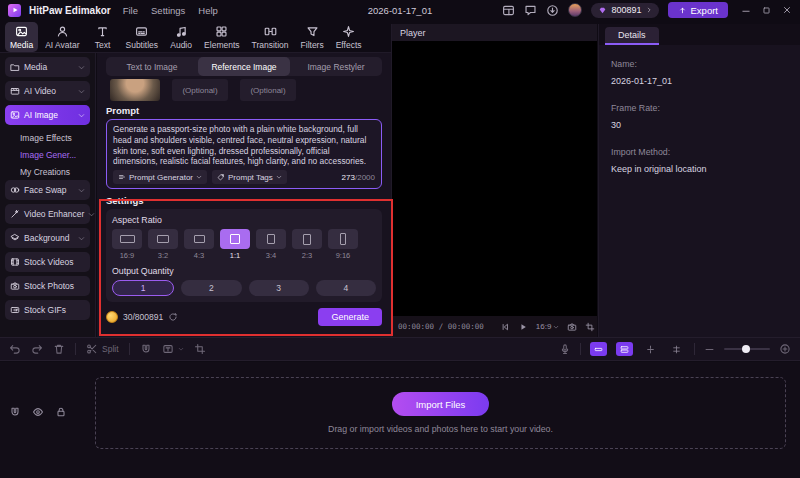  What do you see at coordinates (336, 66) in the screenshot?
I see `tab-image-restyler: Image Restyler` at bounding box center [336, 66].